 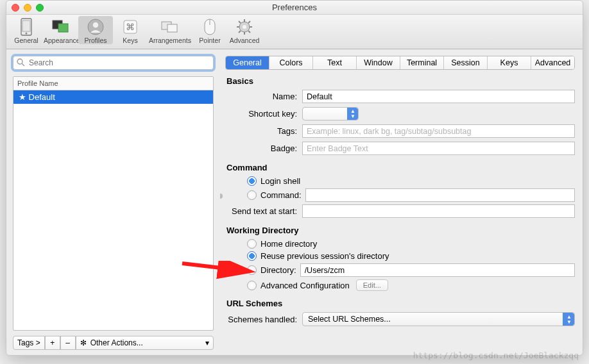 I want to click on toolbar-label: Appearance, so click(x=61, y=40).